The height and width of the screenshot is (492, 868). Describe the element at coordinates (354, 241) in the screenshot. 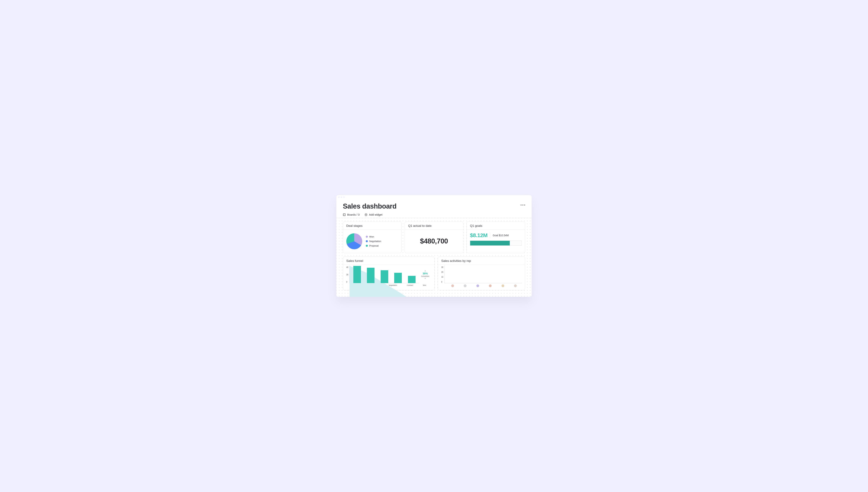

I see `deal-stages-pie-chart` at that location.